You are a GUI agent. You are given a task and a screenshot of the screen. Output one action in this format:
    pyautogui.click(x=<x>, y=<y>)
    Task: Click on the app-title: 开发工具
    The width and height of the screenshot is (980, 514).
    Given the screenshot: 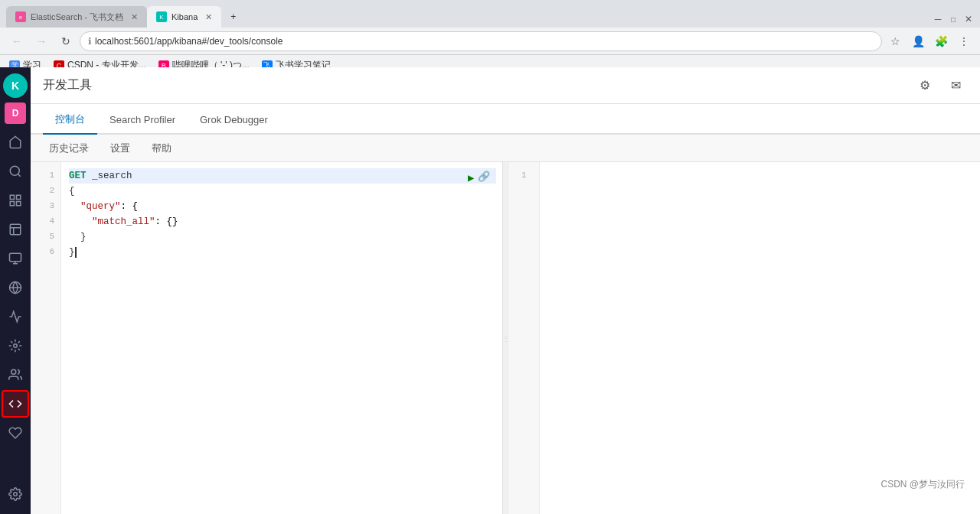 What is the action you would take?
    pyautogui.click(x=67, y=86)
    